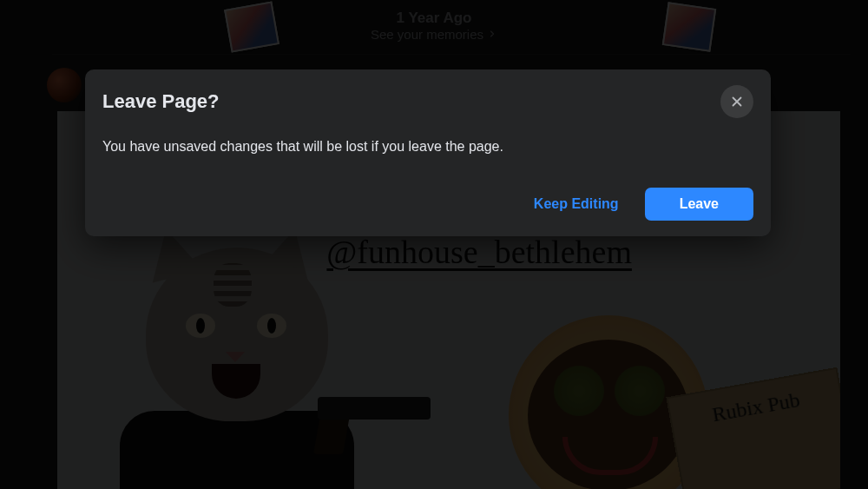 This screenshot has height=489, width=868. What do you see at coordinates (737, 102) in the screenshot?
I see `close-icon` at bounding box center [737, 102].